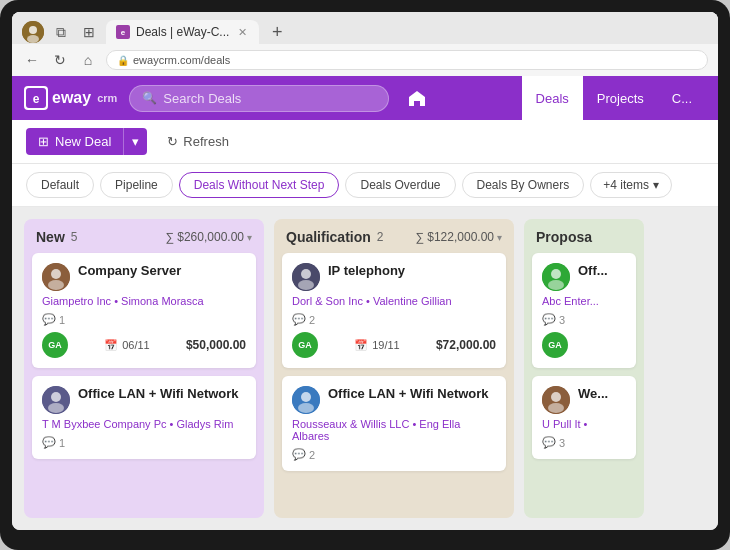 This screenshot has height=550, width=730. What do you see at coordinates (136, 185) in the screenshot?
I see `filter-tab-pipeline: Pipeline` at bounding box center [136, 185].